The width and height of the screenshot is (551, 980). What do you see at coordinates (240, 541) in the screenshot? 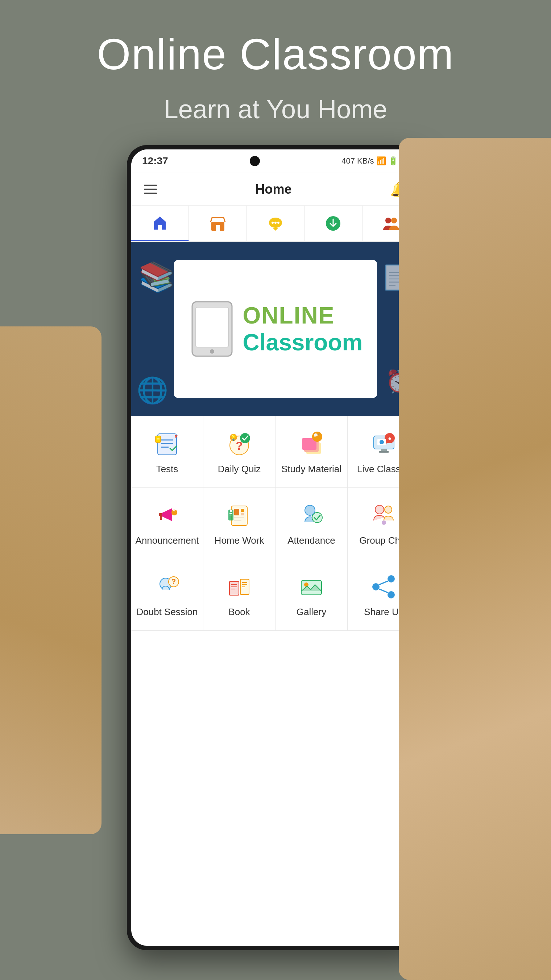
I see `grid-label-homework: Home Work` at bounding box center [240, 541].